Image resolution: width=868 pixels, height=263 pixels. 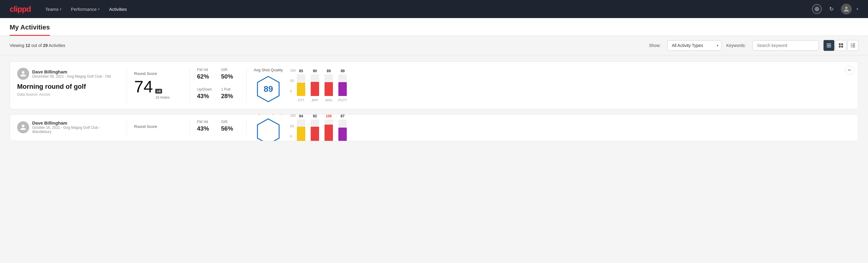 What do you see at coordinates (206, 76) in the screenshot?
I see `stat-fw-hit: FW Hit 62%` at bounding box center [206, 76].